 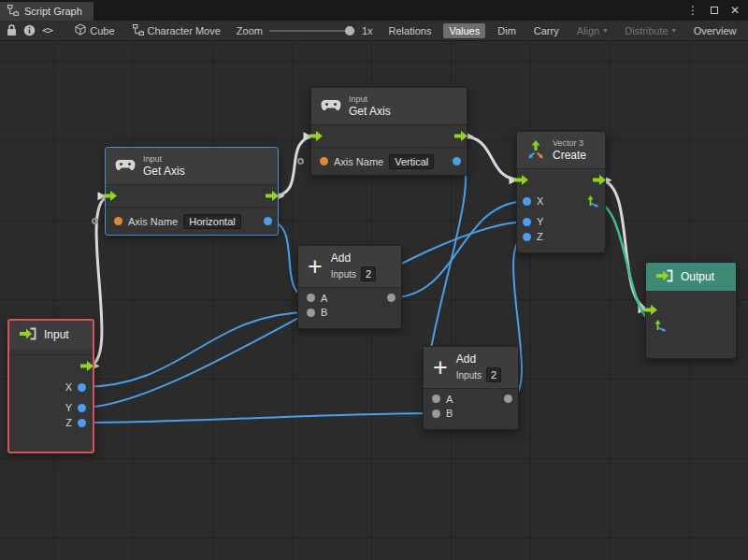 What do you see at coordinates (374, 10) in the screenshot?
I see `titlebar: Script Graph ⋮ ✕` at bounding box center [374, 10].